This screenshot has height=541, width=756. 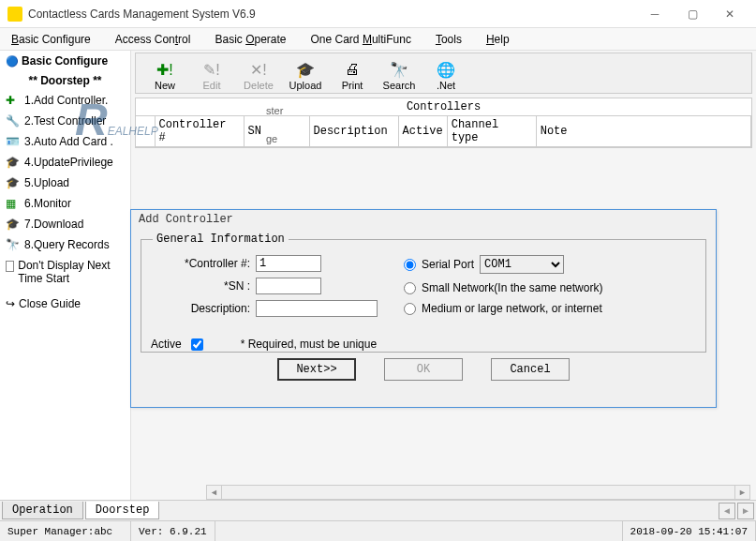 What do you see at coordinates (165, 69) in the screenshot?
I see `new-icon: ✚!` at bounding box center [165, 69].